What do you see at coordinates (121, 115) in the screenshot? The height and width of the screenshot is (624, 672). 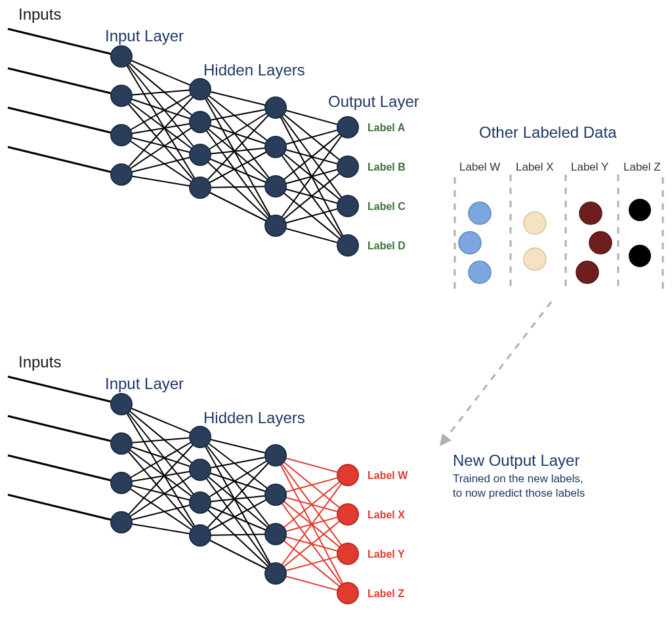 I see `layer-input` at bounding box center [121, 115].